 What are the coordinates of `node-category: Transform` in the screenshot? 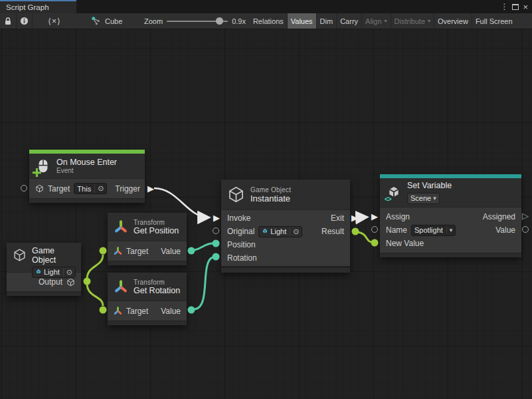 It's located at (156, 222).